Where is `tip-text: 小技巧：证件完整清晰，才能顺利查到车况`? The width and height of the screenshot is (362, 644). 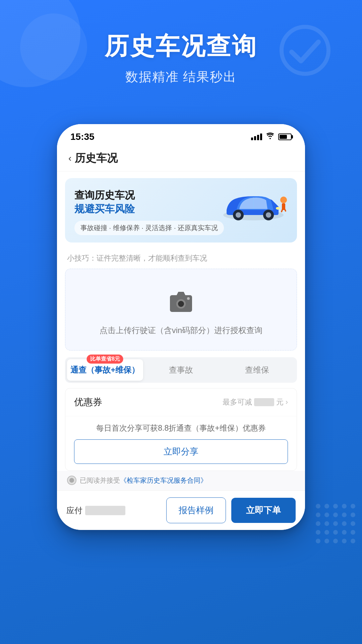 tip-text: 小技巧：证件完整清晰，才能顺利查到车况 is located at coordinates (181, 258).